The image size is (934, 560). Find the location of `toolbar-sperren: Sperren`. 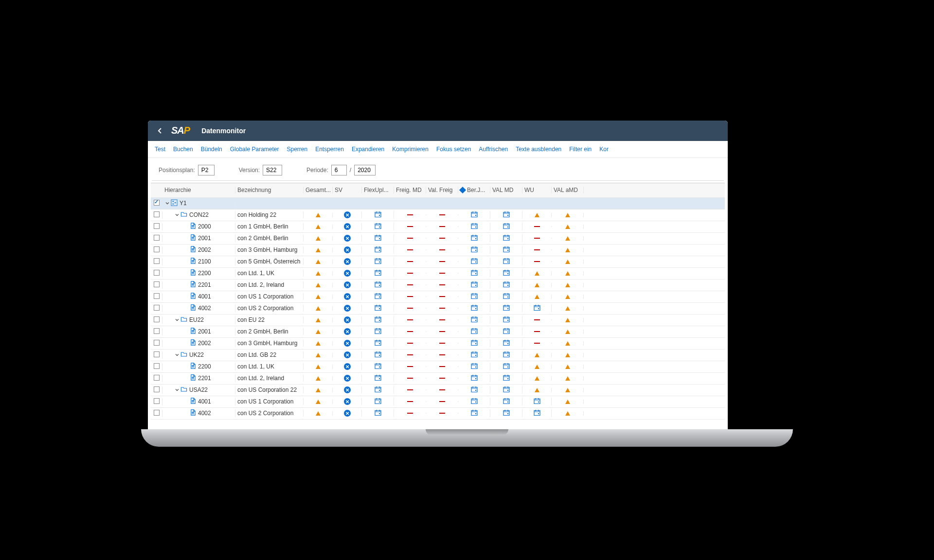

toolbar-sperren: Sperren is located at coordinates (297, 149).